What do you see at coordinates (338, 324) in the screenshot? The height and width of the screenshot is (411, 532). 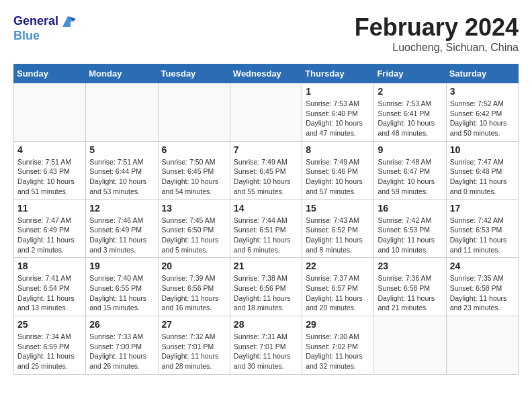 I see `day-number: 29` at bounding box center [338, 324].